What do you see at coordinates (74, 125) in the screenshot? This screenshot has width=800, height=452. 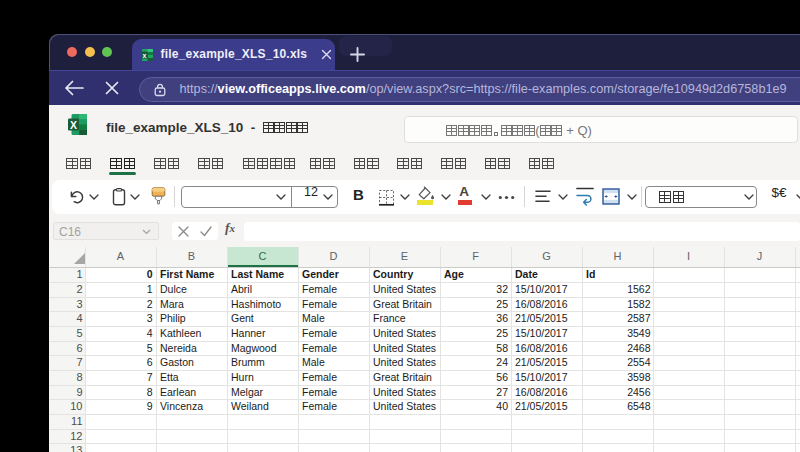 I see `svg-text: X` at bounding box center [74, 125].